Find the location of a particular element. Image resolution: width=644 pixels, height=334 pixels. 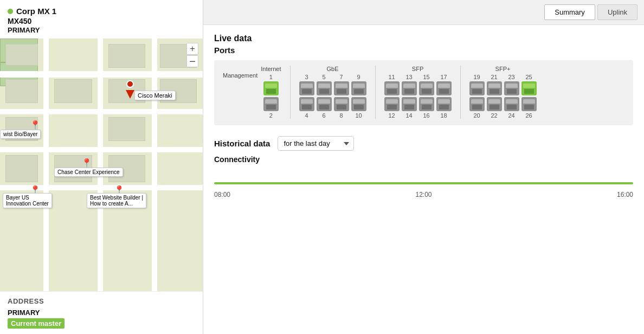

port-num-21: 21 is located at coordinates (494, 77).